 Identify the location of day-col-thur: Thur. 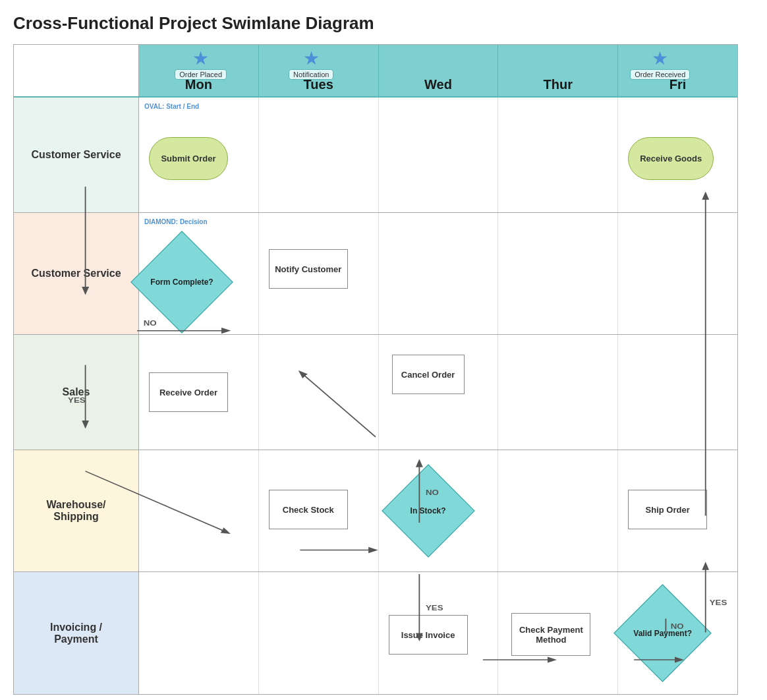
(558, 71).